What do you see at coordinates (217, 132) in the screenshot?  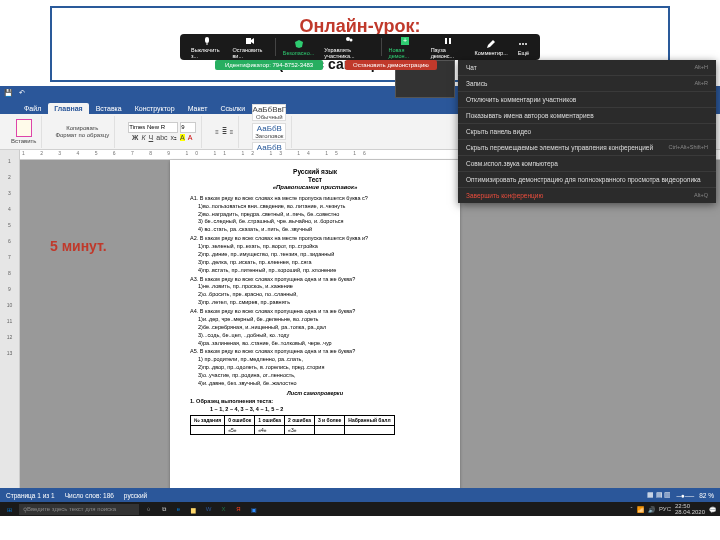 I see `bullets-button: ≡` at bounding box center [217, 132].